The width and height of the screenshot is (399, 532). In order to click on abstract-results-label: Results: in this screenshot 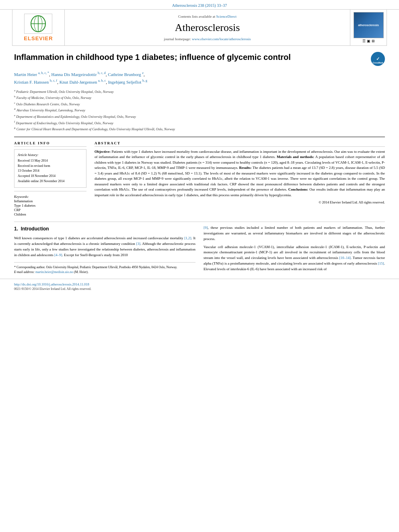, I will do `click(245, 168)`.